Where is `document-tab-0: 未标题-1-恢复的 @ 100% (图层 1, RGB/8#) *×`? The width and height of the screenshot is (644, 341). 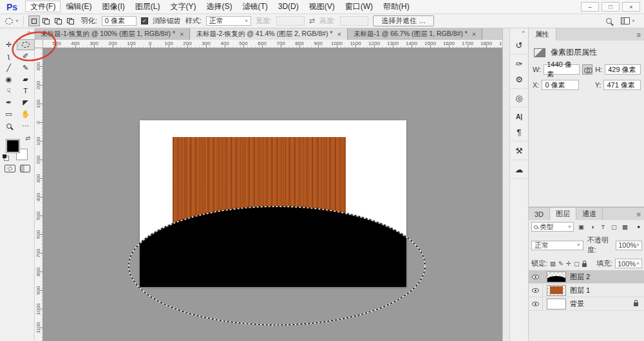 document-tab-0: 未标题-1-恢复的 @ 100% (图层 1, RGB/8#) *× is located at coordinates (112, 34).